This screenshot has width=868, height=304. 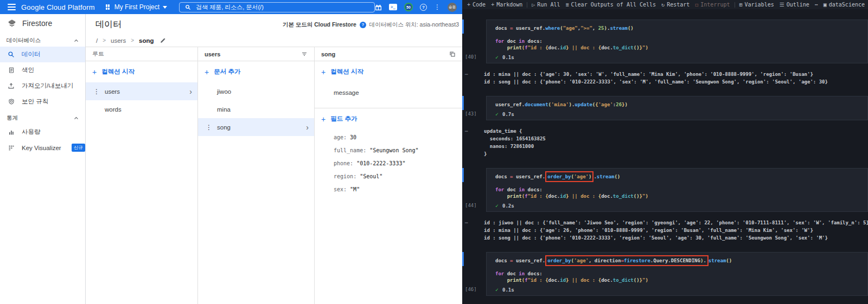 I want to click on sidebar-section-database: 데이터베이스, so click(x=42, y=39).